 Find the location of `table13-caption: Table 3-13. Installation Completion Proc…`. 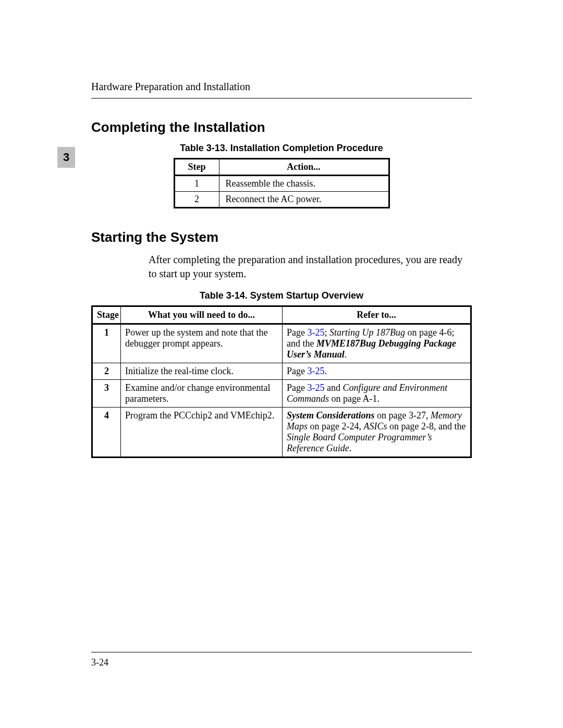

table13-caption: Table 3-13. Installation Completion Proc… is located at coordinates (282, 148).